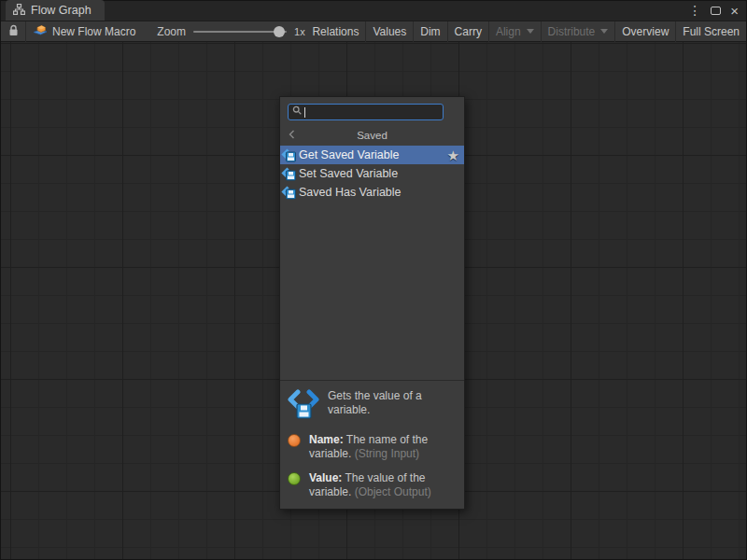 The height and width of the screenshot is (560, 747). What do you see at coordinates (335, 32) in the screenshot?
I see `relations-button: Relations` at bounding box center [335, 32].